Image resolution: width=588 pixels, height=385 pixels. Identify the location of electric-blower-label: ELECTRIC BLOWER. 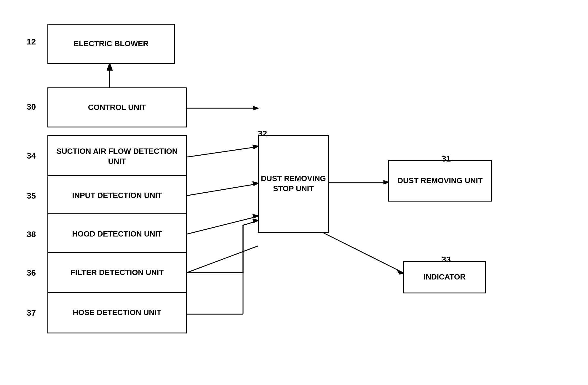
(111, 44).